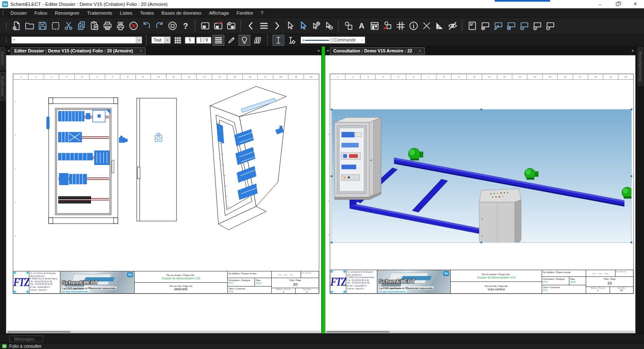 The image size is (644, 349). What do you see at coordinates (486, 26) in the screenshot?
I see `bubble-add-icon` at bounding box center [486, 26].